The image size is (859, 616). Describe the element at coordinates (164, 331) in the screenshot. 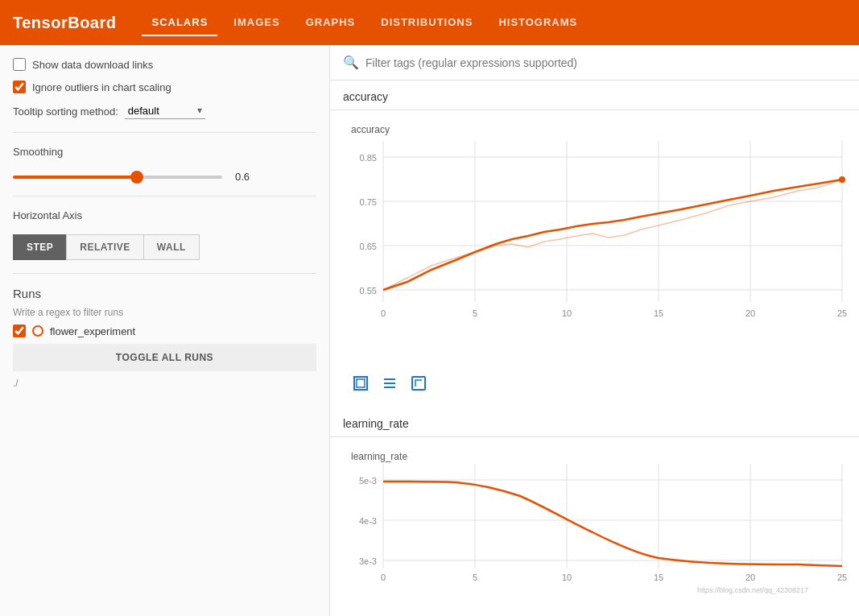

I see `run-item: flower_experiment` at that location.